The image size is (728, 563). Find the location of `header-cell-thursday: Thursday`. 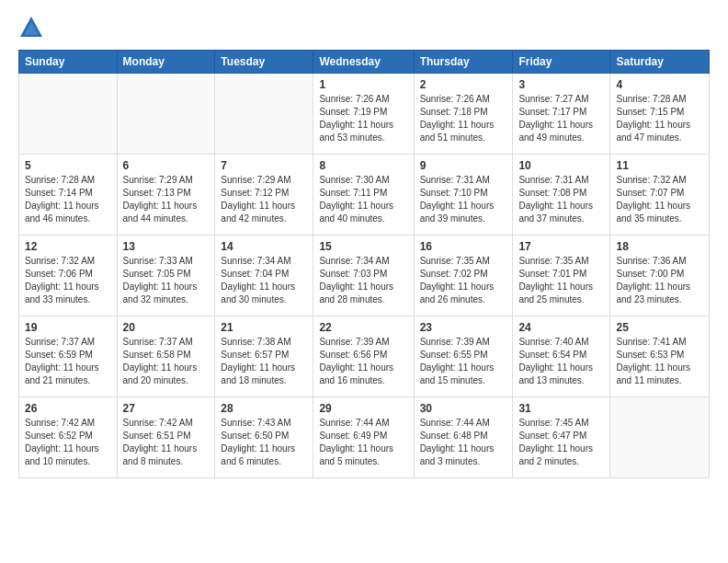

header-cell-thursday: Thursday is located at coordinates (463, 63).